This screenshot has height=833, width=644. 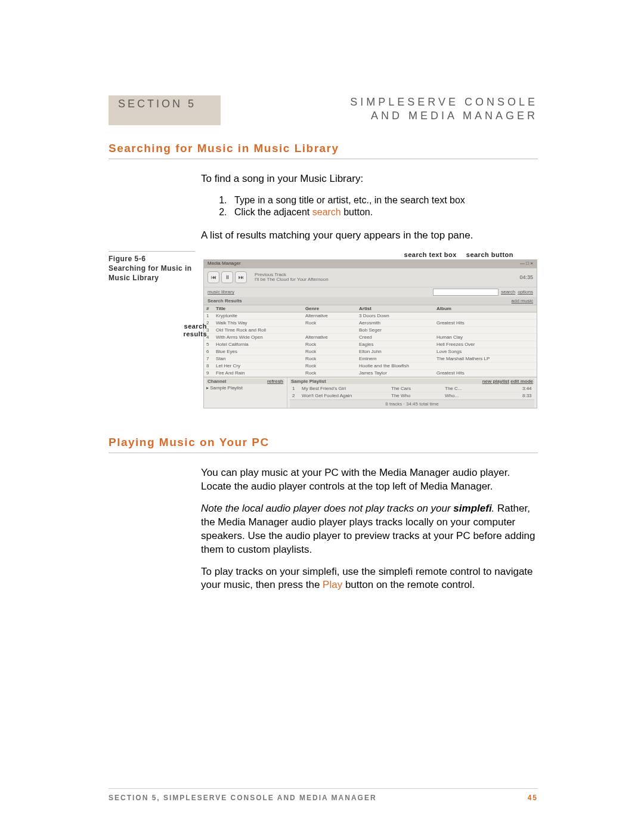 I want to click on music-library-tab: music library, so click(x=221, y=292).